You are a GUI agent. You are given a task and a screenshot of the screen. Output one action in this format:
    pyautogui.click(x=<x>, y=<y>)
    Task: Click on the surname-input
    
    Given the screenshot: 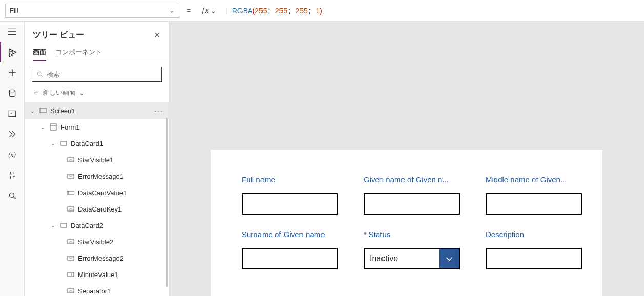 What is the action you would take?
    pyautogui.click(x=290, y=259)
    